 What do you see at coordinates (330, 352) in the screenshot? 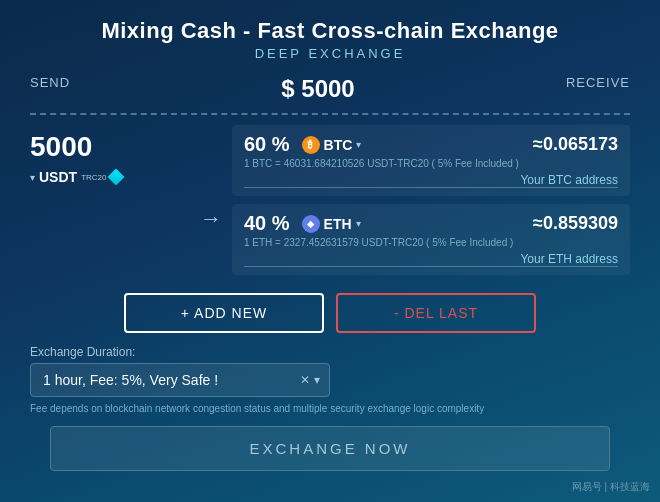
I see `duration-label: Exchange Duration:` at bounding box center [330, 352].